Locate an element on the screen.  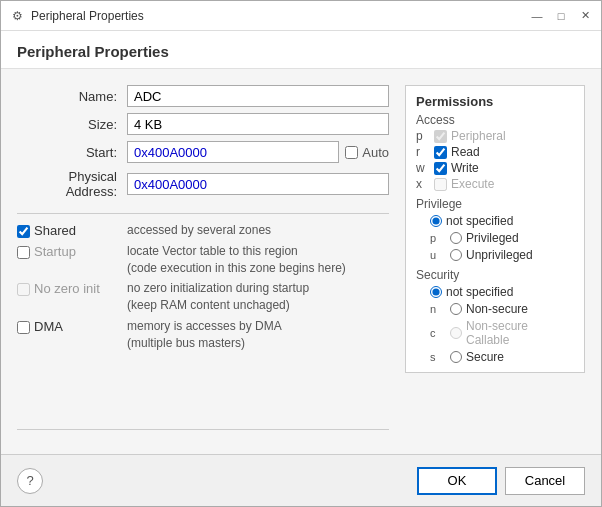
peripheral-checkbox is located at coordinates (440, 136).